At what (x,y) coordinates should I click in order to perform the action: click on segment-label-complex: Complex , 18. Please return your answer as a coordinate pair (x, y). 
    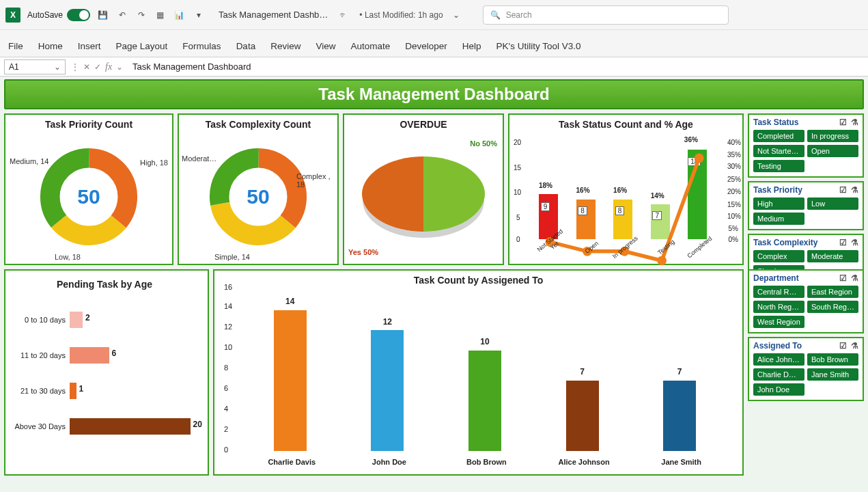
    Looking at the image, I should click on (316, 180).